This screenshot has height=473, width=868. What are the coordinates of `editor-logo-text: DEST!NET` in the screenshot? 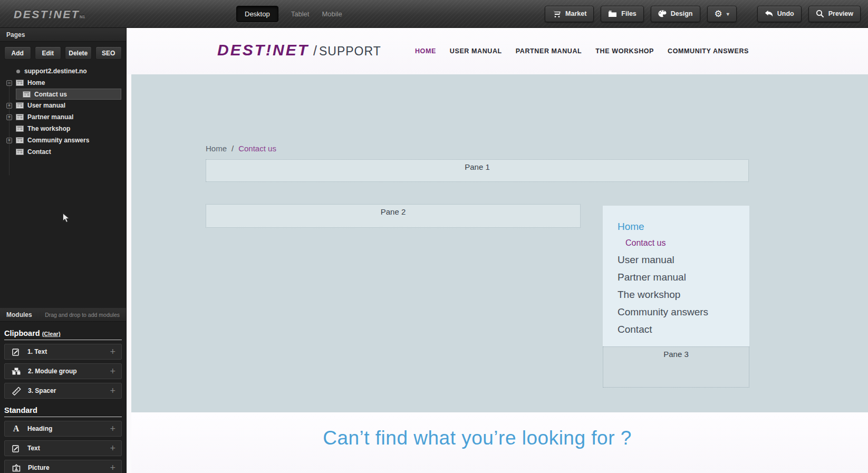 It's located at (46, 14).